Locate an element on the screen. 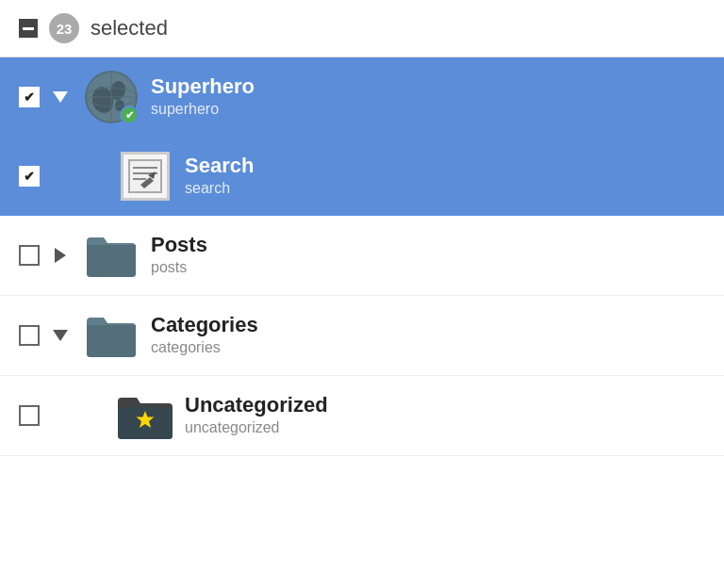  checkbox-uncategorized is located at coordinates (29, 416).